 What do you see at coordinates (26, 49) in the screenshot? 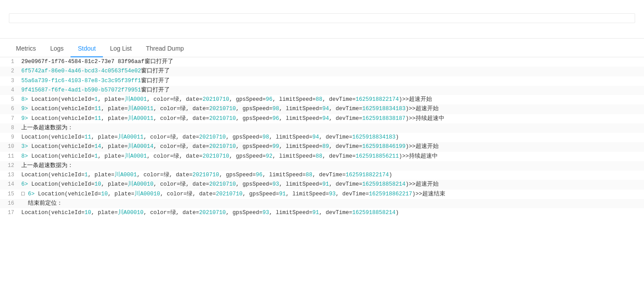
I see `tab-metrics: Metrics` at bounding box center [26, 49].